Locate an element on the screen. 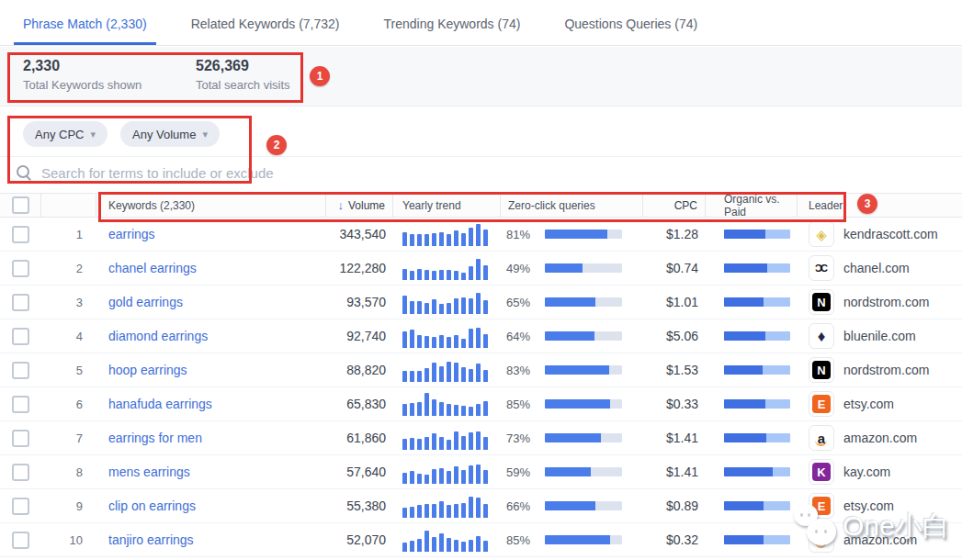  keyword-link: hanafuda earrings is located at coordinates (160, 404).